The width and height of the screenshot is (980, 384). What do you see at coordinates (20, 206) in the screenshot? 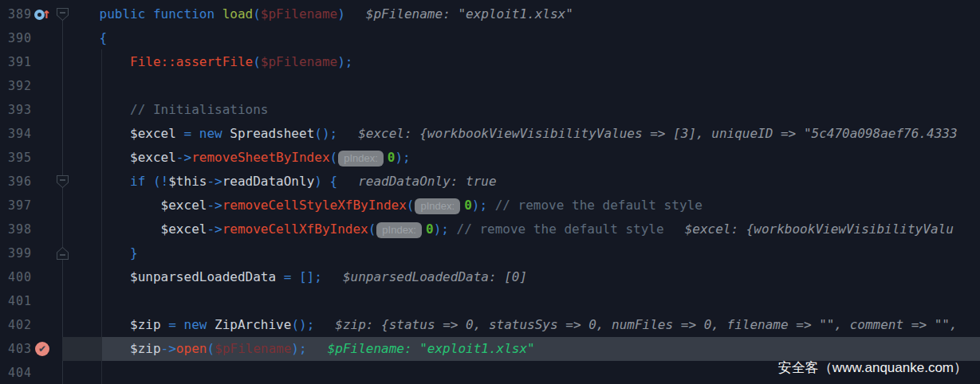
I see `line-number: 397` at bounding box center [20, 206].